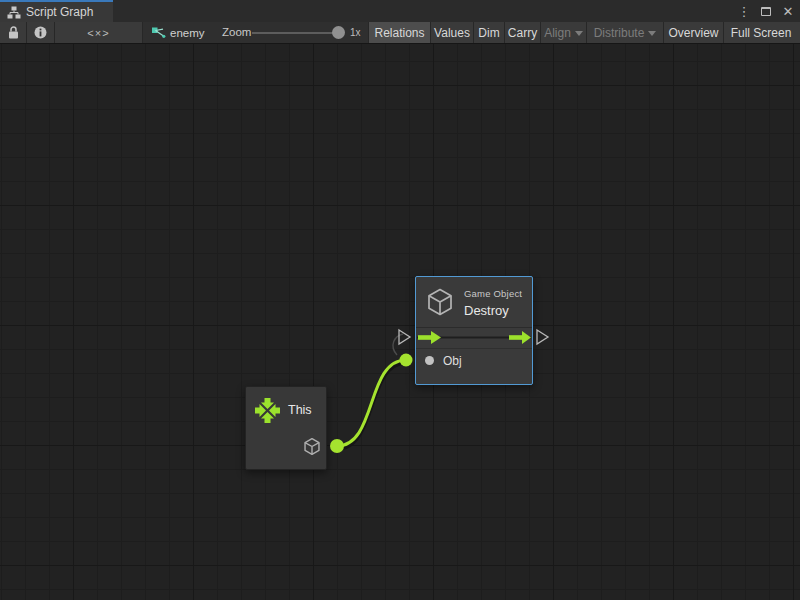  Describe the element at coordinates (14, 32) in the screenshot. I see `lock-icon` at that location.